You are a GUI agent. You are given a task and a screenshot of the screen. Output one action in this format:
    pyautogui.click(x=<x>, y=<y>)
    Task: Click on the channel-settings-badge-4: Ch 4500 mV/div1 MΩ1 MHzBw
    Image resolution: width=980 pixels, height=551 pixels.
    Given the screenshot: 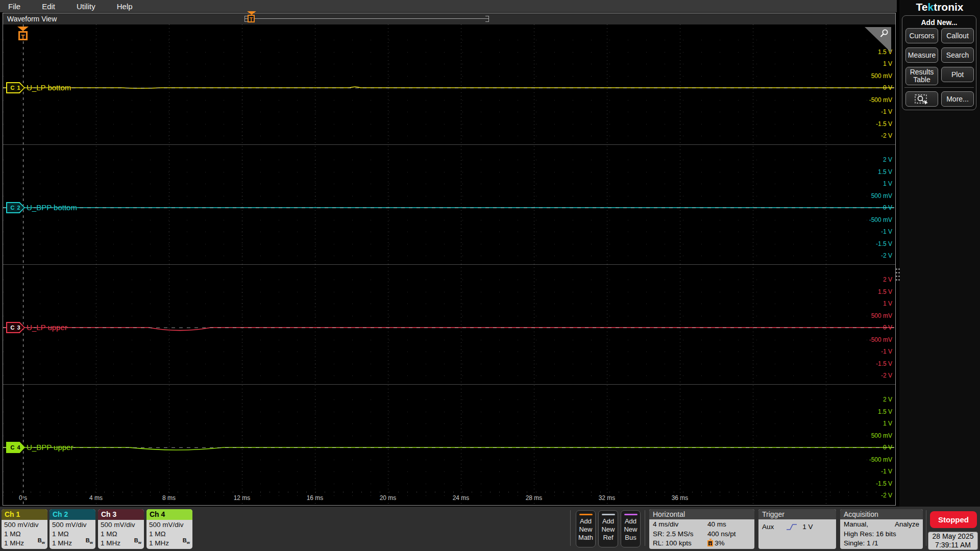 What is the action you would take?
    pyautogui.click(x=169, y=529)
    